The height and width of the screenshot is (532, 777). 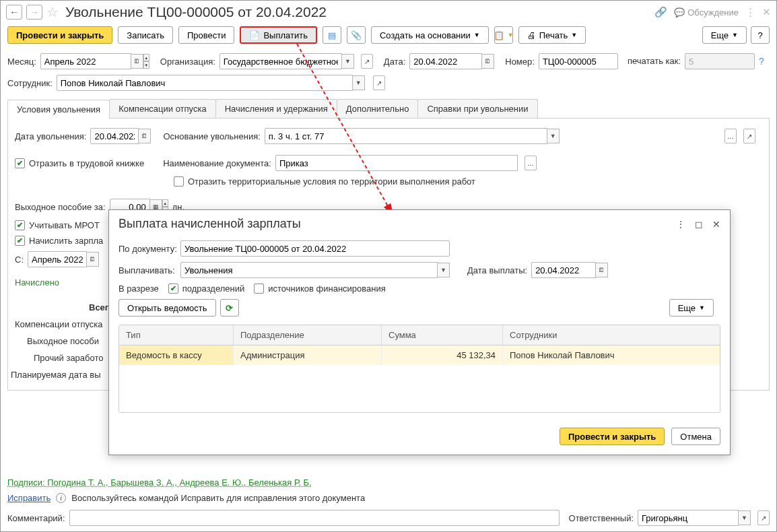 I want to click on modal-menu-icon: ⋮, so click(x=681, y=224).